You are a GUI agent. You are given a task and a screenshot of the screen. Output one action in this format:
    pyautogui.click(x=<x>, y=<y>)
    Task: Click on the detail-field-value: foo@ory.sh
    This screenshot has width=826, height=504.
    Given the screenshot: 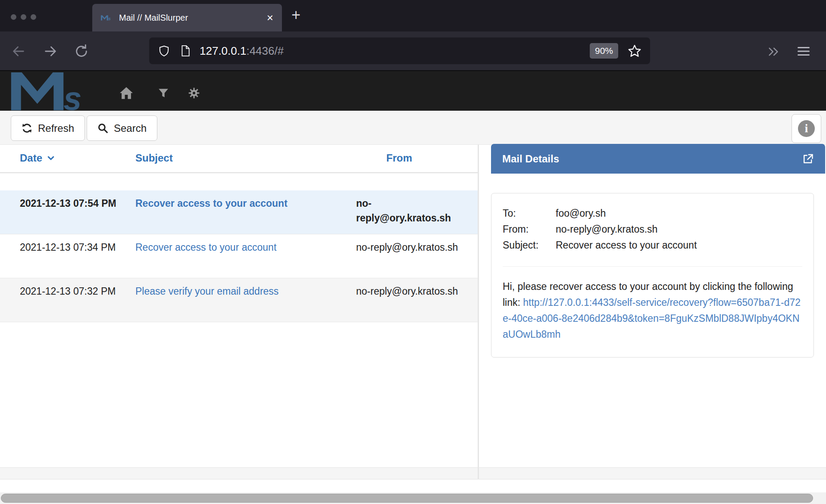 What is the action you would take?
    pyautogui.click(x=581, y=214)
    